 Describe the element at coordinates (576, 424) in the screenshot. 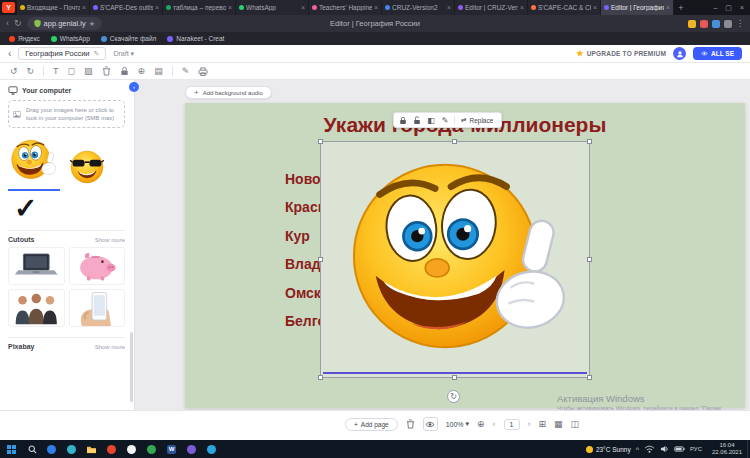

I see `layout-view-icon: ◫` at that location.